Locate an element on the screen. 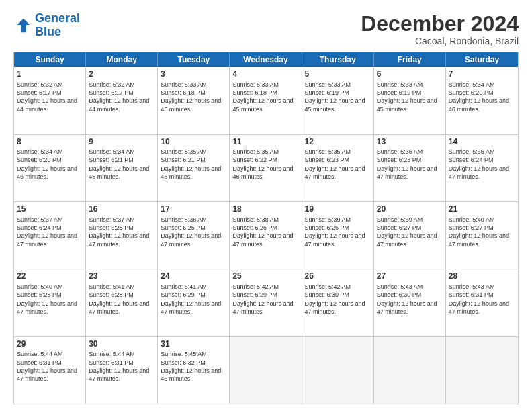  cal-cell-26: 26Sunrise: 5:42 AMSunset: 6:30 PMDayligh… is located at coordinates (339, 302).